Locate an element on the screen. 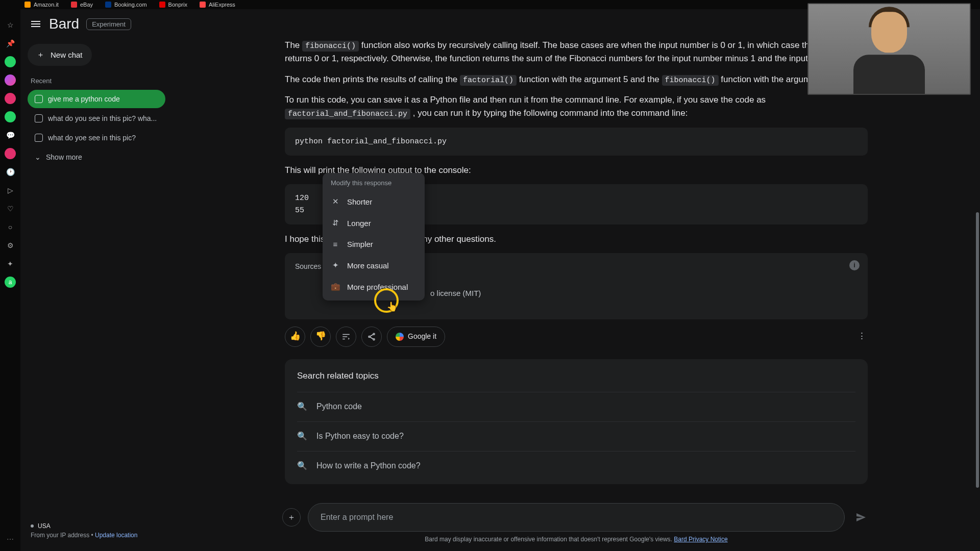 This screenshot has width=980, height=551. google-logo-icon is located at coordinates (400, 337).